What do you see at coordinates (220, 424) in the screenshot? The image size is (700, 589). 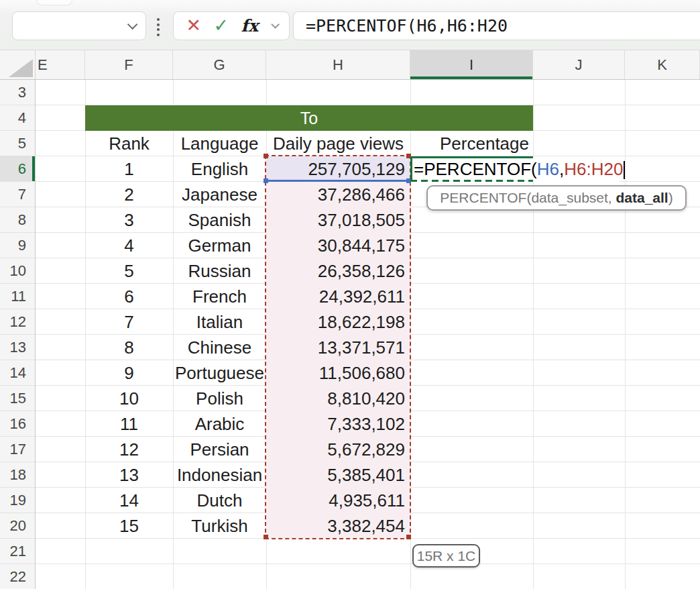 I see `cell-language: Arabic` at bounding box center [220, 424].